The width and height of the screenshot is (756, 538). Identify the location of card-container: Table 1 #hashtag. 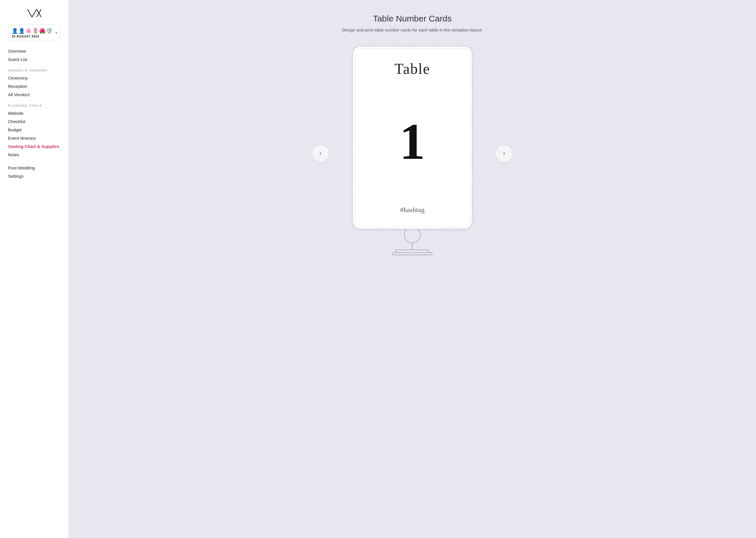
(412, 153).